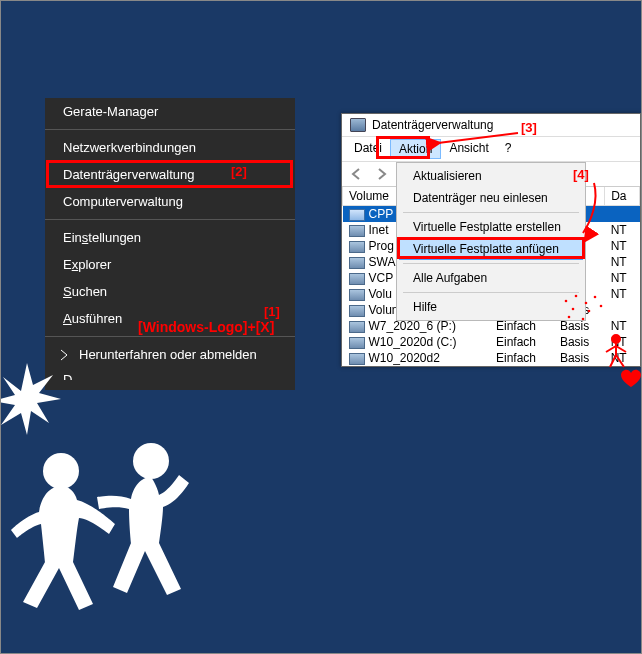 This screenshot has height=654, width=642. What do you see at coordinates (491, 307) in the screenshot?
I see `dropdown-item: Hilfe` at bounding box center [491, 307].